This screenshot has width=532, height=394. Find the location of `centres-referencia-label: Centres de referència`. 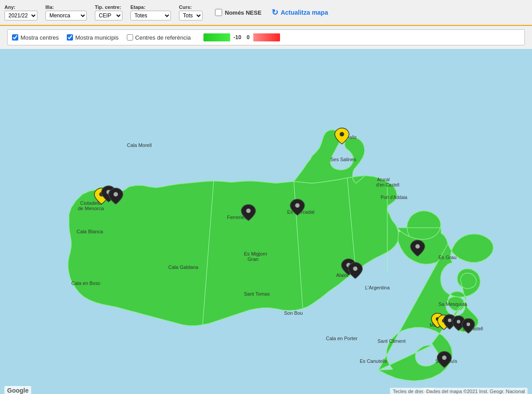

centres-referencia-label: Centres de referència is located at coordinates (163, 37).